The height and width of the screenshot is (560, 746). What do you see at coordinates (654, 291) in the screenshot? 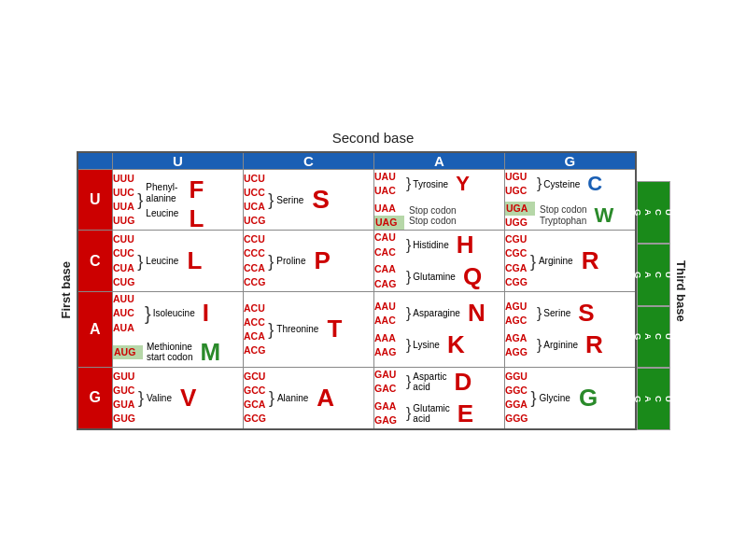
I see `third-base-column: UCAG UCAG UCAG UCAG` at bounding box center [654, 291].